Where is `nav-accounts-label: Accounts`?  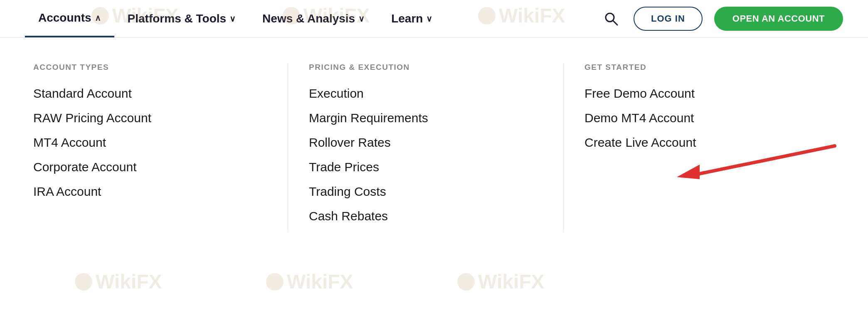 nav-accounts-label: Accounts is located at coordinates (65, 18).